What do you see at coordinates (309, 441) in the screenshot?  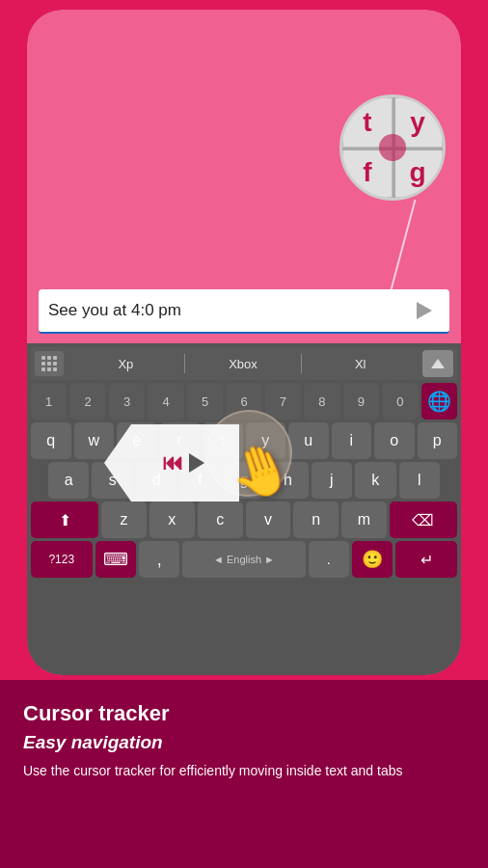 I see `key-u: u` at bounding box center [309, 441].